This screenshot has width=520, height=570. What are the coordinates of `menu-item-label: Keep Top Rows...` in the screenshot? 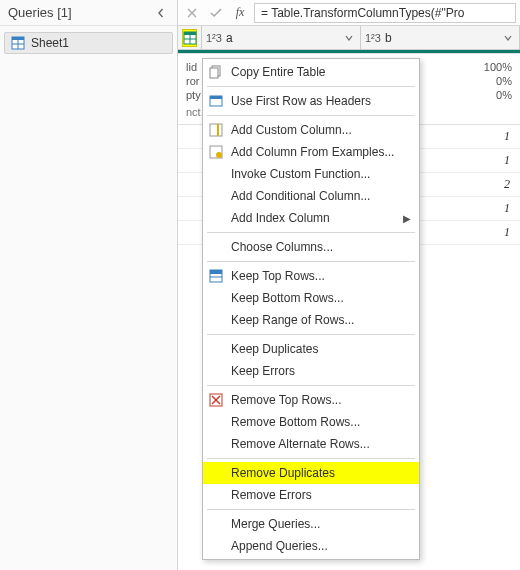 It's located at (321, 276).